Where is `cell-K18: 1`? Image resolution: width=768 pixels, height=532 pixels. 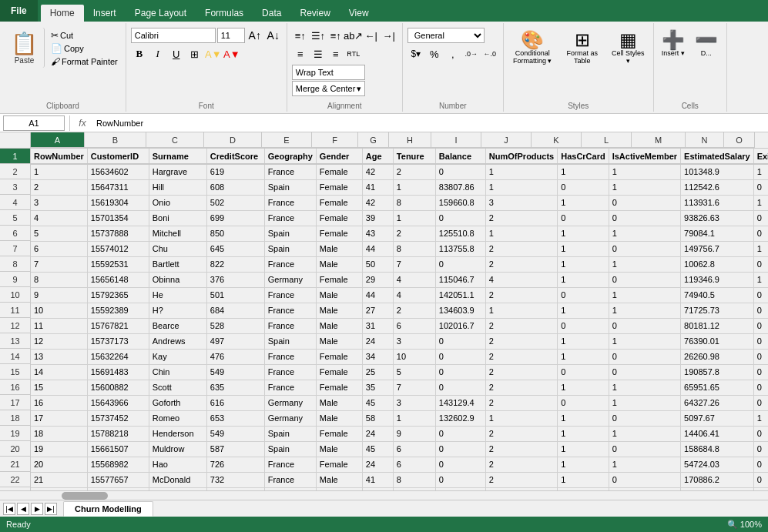
cell-K18: 1 is located at coordinates (583, 418).